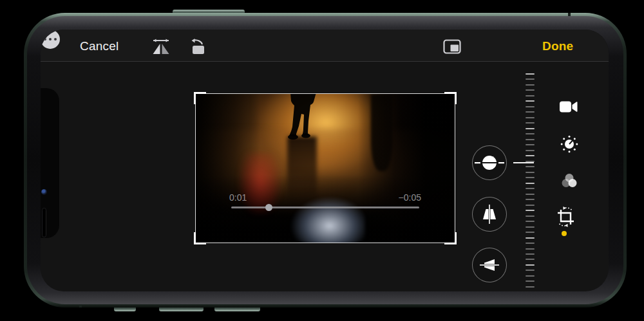  Describe the element at coordinates (325, 46) in the screenshot. I see `edit-toolbar: Cancel` at that location.